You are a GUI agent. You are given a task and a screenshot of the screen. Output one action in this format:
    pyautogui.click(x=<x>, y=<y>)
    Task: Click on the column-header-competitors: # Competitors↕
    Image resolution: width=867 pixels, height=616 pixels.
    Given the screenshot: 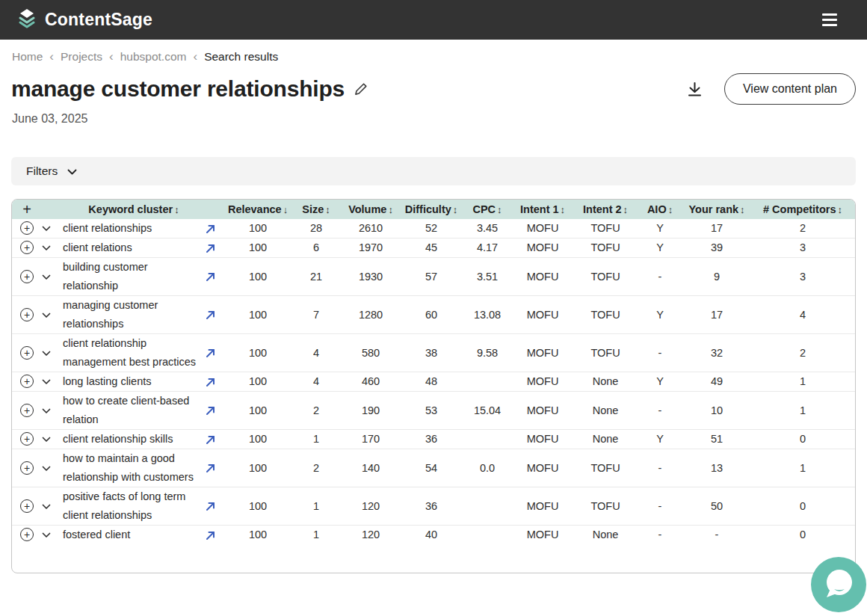 What is the action you would take?
    pyautogui.click(x=803, y=209)
    